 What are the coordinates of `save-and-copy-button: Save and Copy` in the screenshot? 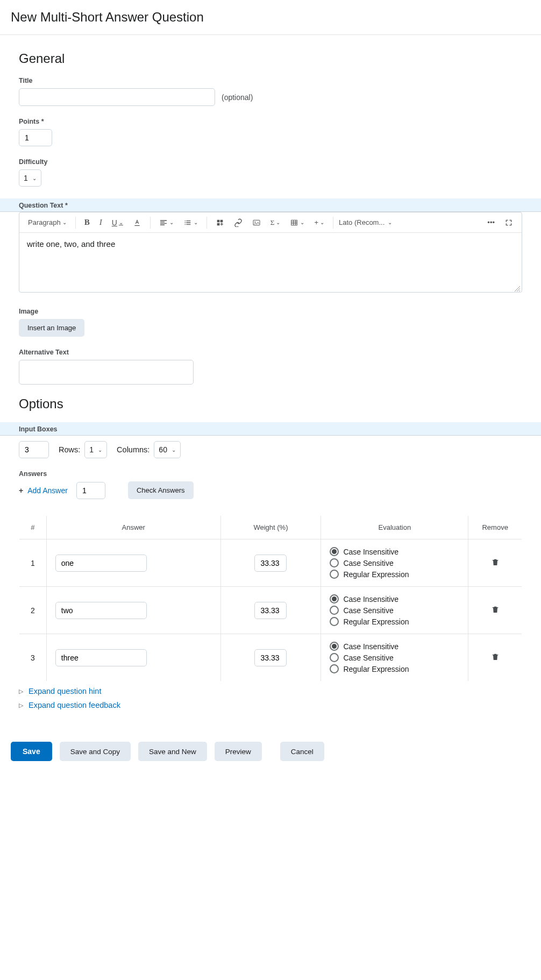 It's located at (95, 751).